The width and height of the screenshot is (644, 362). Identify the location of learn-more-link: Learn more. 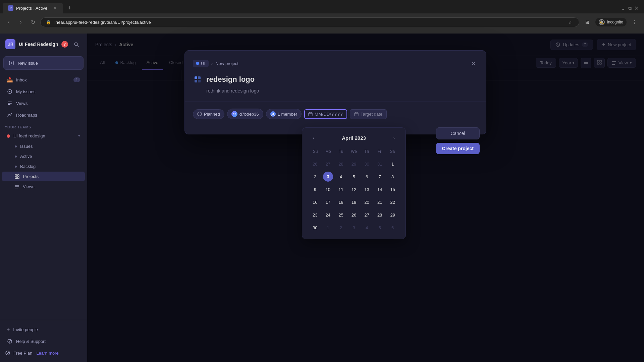
(47, 353).